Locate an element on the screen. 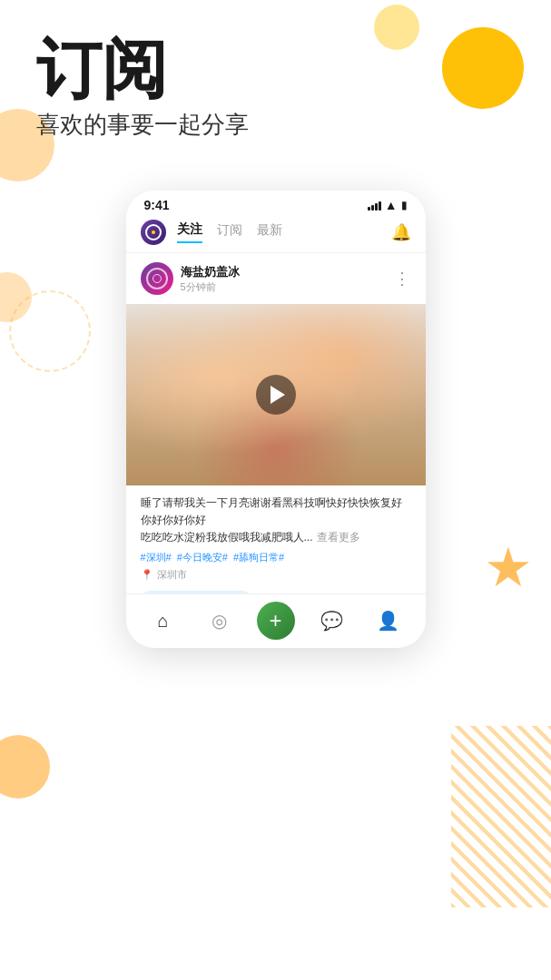 The height and width of the screenshot is (980, 551). decoration-stripes is located at coordinates (501, 817).